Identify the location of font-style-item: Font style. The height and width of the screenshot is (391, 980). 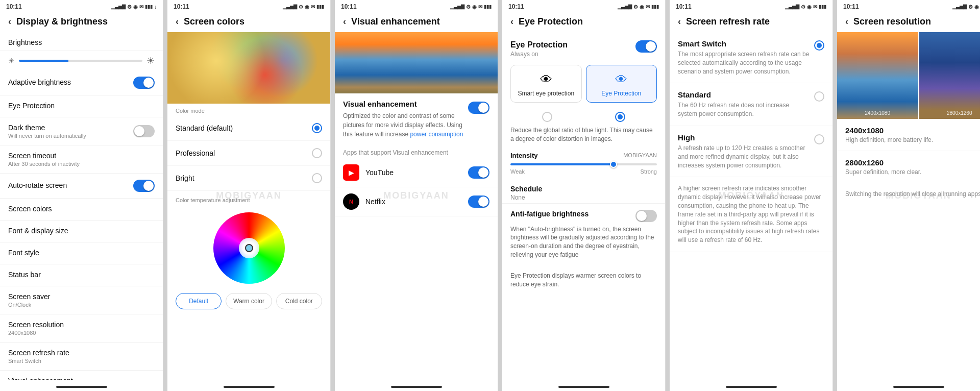
(82, 253).